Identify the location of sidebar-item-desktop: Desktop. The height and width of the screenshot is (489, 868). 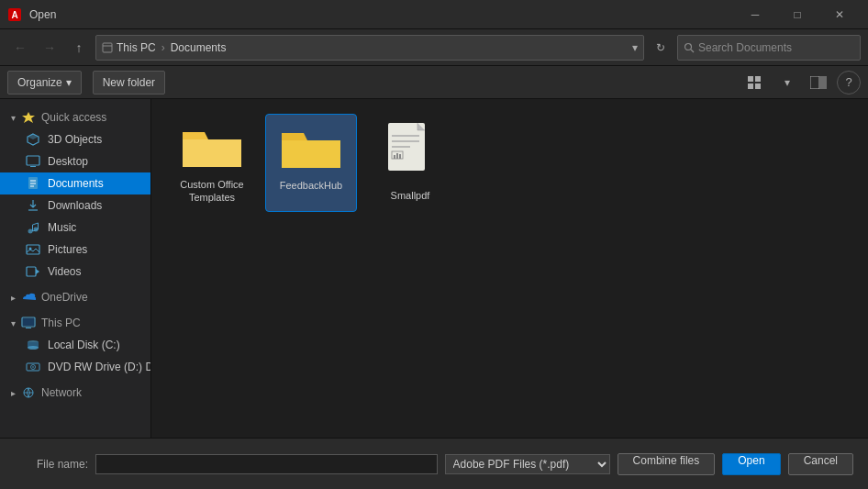
(75, 161).